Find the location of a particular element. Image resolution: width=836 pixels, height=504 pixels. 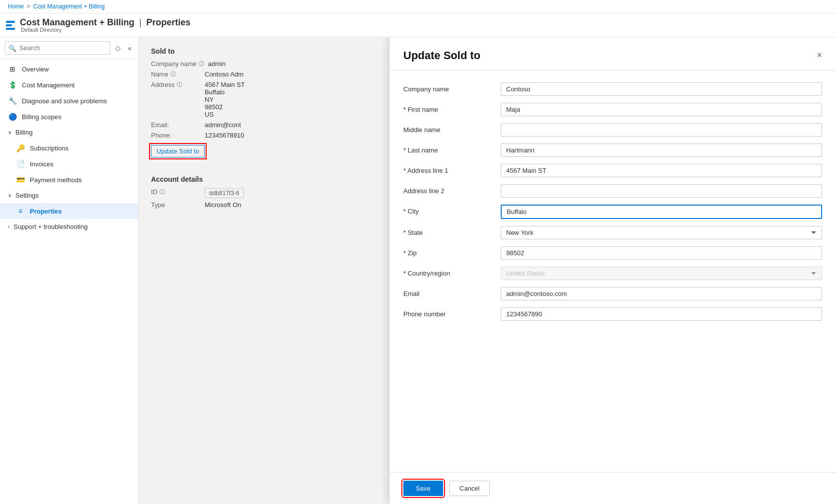

sidebar-nav: ⊞ Overview 💲 Cost Management 🔧 Diagnose … is located at coordinates (70, 148).